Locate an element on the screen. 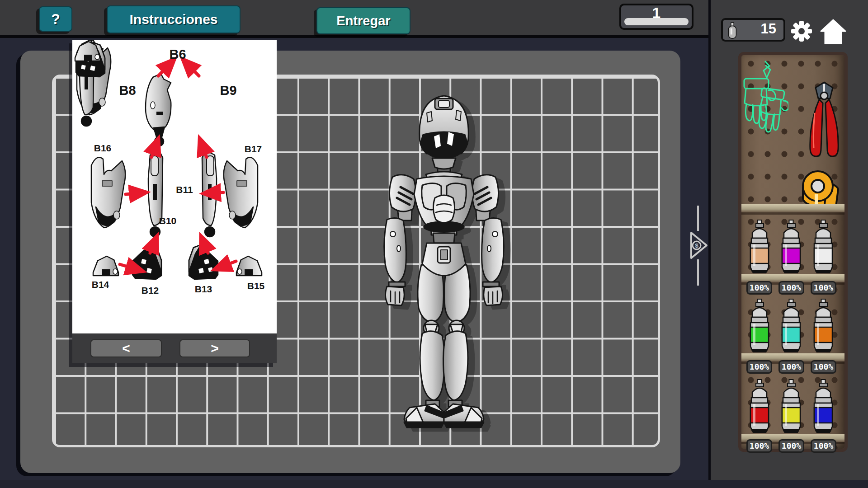 The width and height of the screenshot is (868, 488). instruction-diagram: B6 B8 B9 B16 B17 B11 B10 B14 B12 B13 B15 is located at coordinates (175, 187).